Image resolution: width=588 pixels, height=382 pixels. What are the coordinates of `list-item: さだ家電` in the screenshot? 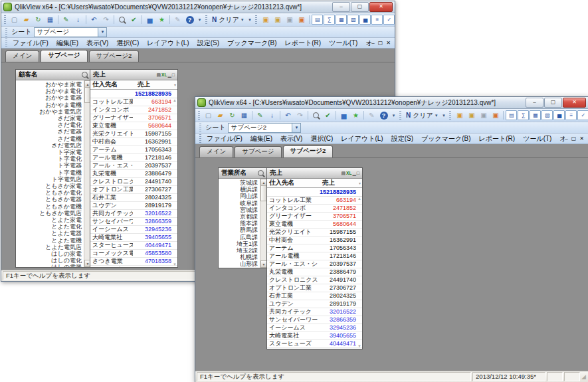 It's located at (50, 118).